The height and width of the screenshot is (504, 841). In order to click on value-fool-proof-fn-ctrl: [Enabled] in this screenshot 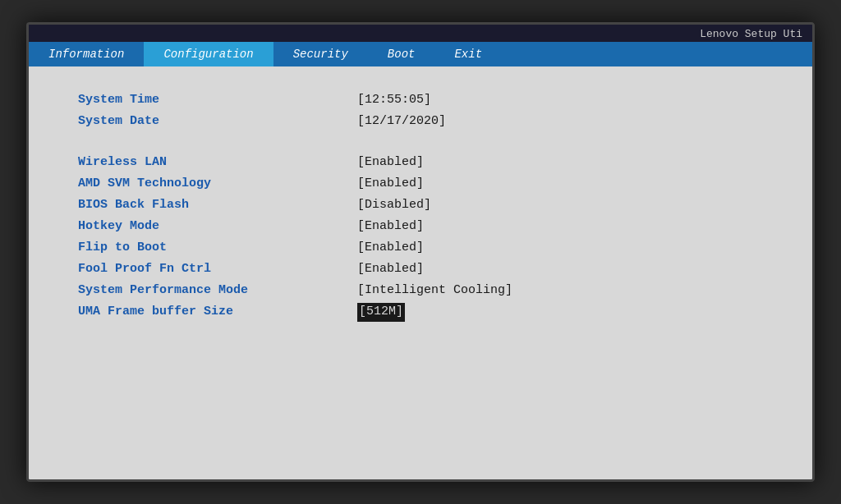, I will do `click(391, 269)`.